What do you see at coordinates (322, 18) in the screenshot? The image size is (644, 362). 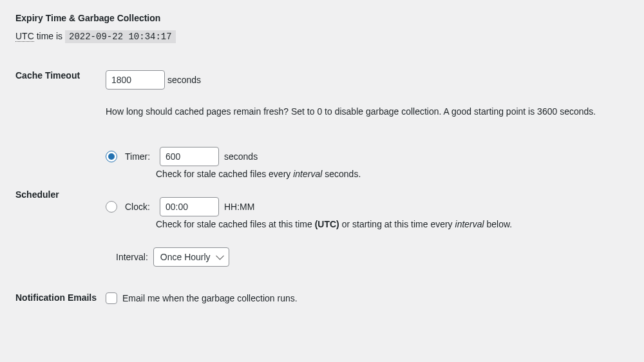 I see `section-title: Expiry Time & Garbage Collection` at bounding box center [322, 18].